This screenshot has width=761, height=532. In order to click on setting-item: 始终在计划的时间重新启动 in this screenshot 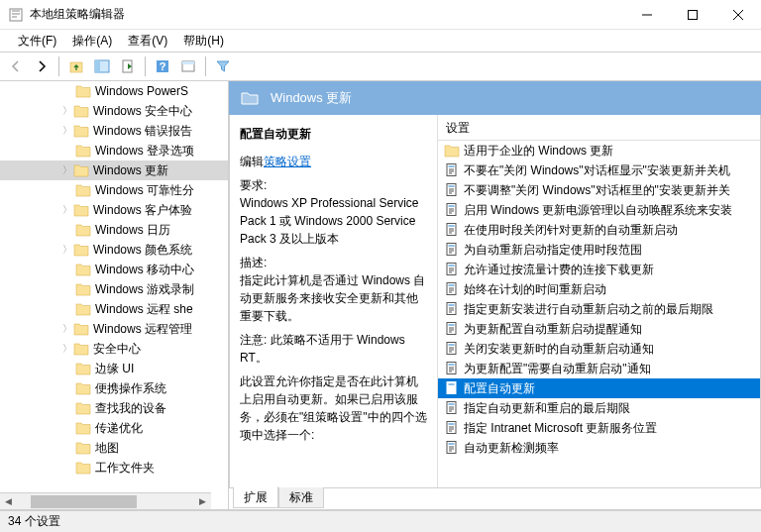, I will do `click(598, 289)`.